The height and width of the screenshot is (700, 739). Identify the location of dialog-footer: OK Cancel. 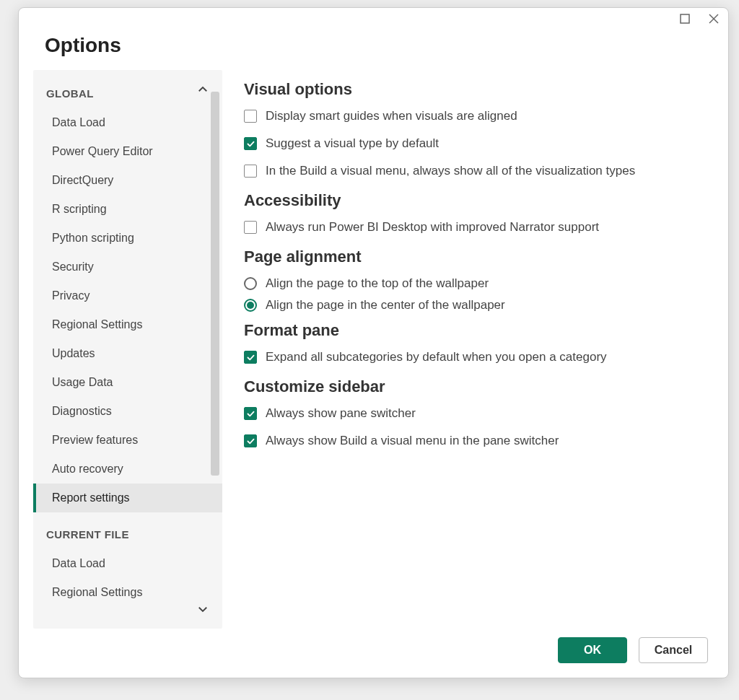
(374, 653).